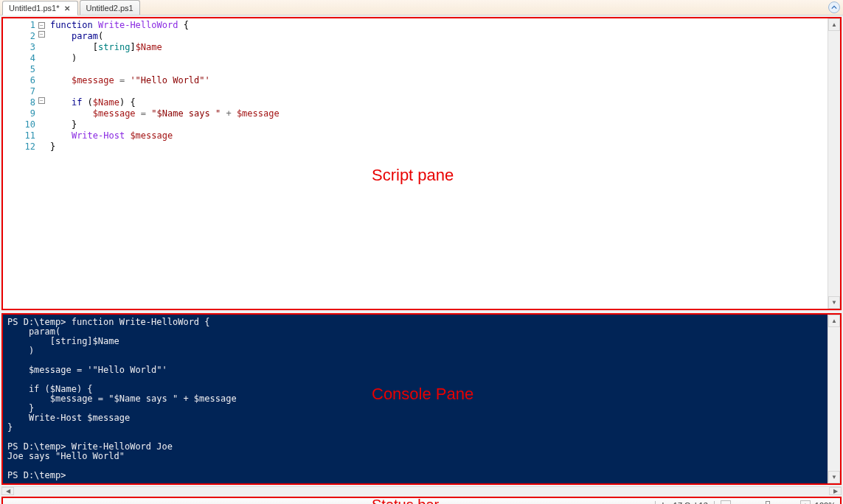 The width and height of the screenshot is (843, 504). What do you see at coordinates (833, 399) in the screenshot?
I see `console-vertical-scrollbar: ▲ ▼` at bounding box center [833, 399].